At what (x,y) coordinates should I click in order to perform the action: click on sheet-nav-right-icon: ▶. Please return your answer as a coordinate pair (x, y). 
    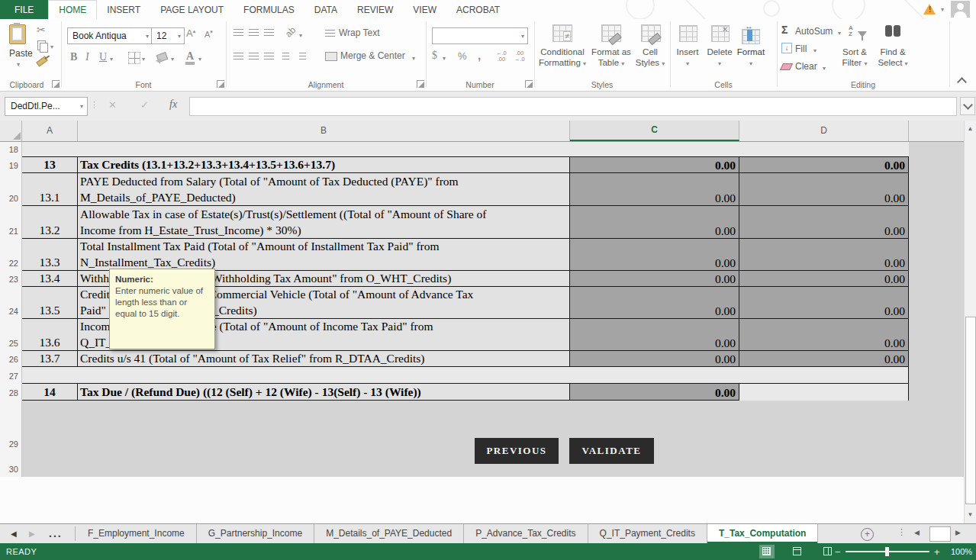
    Looking at the image, I should click on (32, 534).